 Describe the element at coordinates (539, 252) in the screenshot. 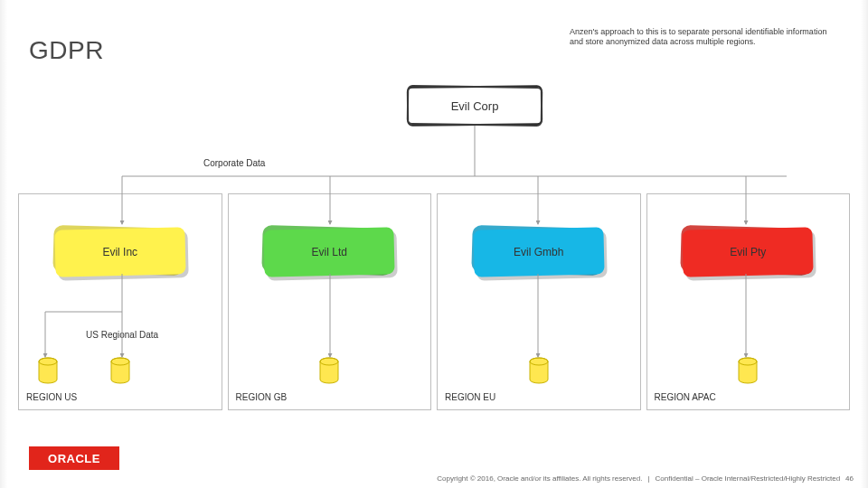

I see `entity-evil-gmbh: Evil Gmbh` at that location.